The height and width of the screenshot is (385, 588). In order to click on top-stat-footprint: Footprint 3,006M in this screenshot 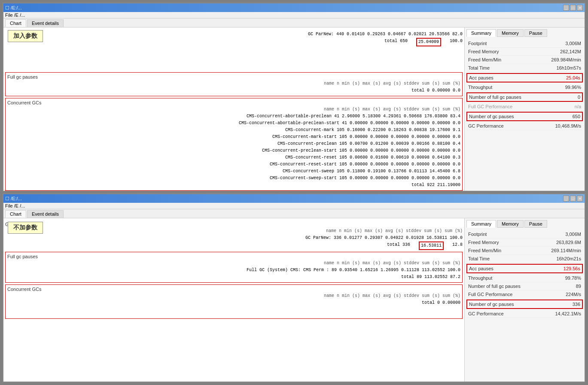, I will do `click(525, 44)`.